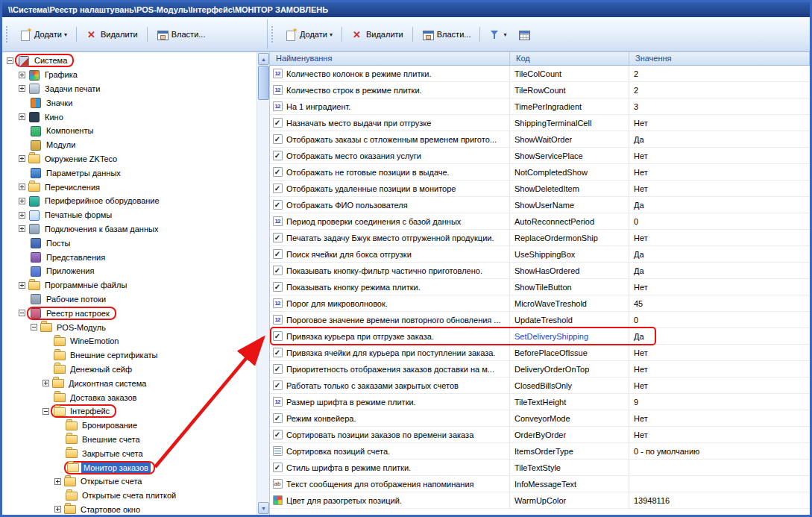  I want to click on table-row: ✓Сортировать позиции заказов по времени …, so click(540, 435).